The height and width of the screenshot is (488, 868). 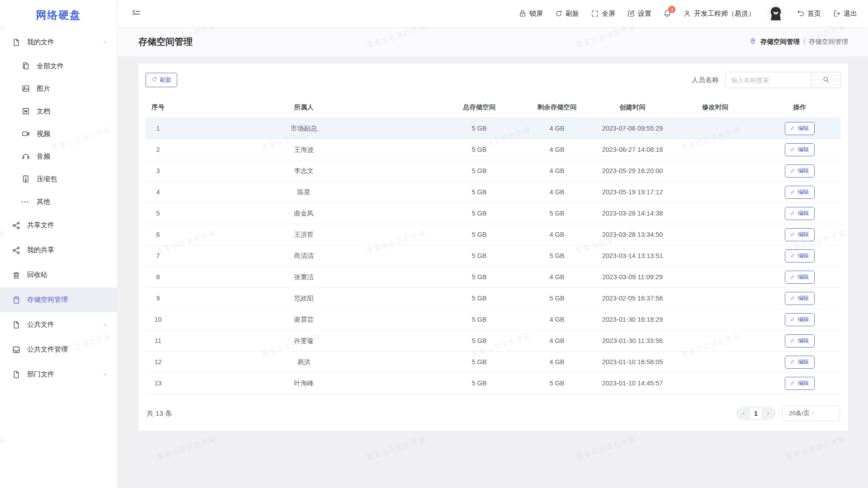 I want to click on topbar-refresh: 刷新, so click(x=567, y=14).